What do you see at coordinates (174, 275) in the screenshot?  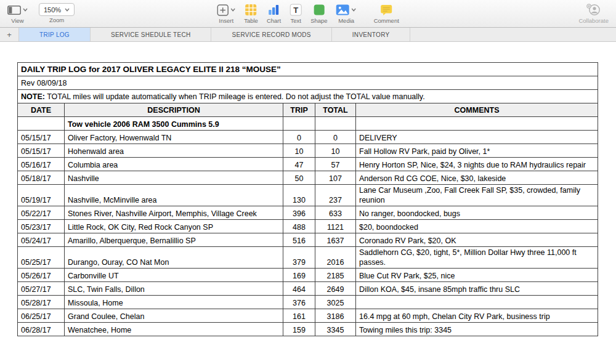 I see `description-cell: Carbonville UT` at bounding box center [174, 275].